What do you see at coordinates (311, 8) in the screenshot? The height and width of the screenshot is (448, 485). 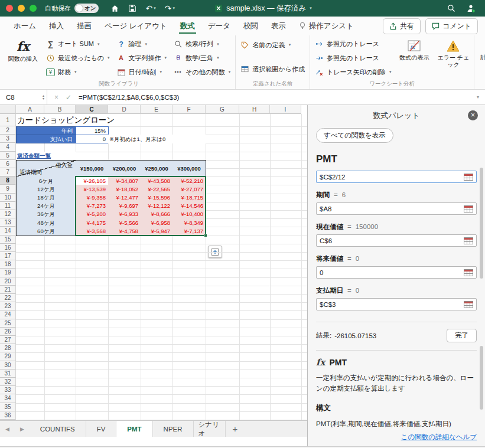 I see `title-menu-chevron-icon: ▾` at bounding box center [311, 8].